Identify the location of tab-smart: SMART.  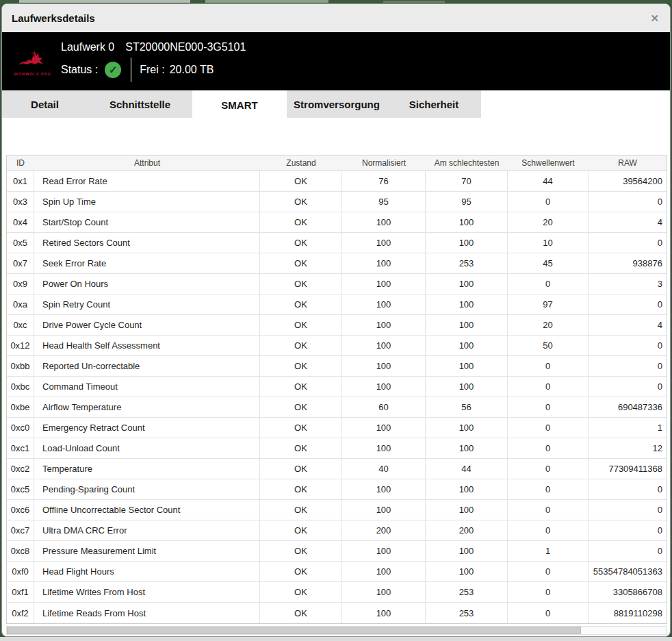
(240, 105).